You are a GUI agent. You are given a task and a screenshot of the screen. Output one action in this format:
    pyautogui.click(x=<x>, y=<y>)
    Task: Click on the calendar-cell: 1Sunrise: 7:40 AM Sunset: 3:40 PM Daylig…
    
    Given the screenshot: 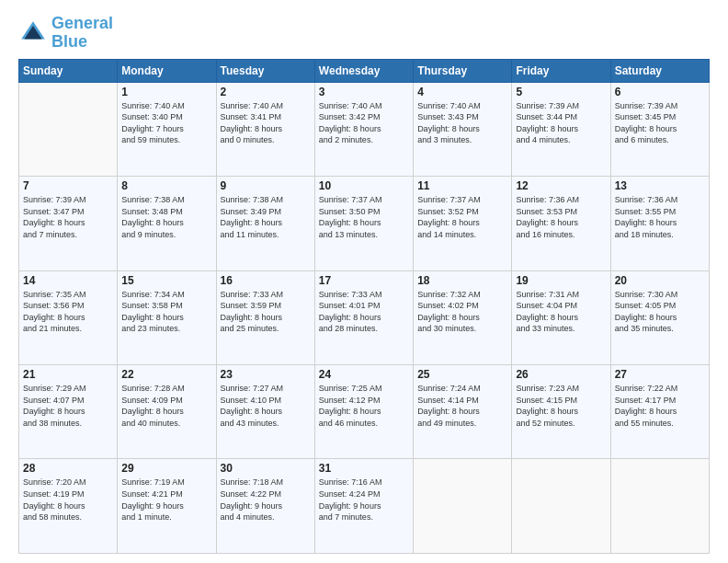 What is the action you would take?
    pyautogui.click(x=167, y=129)
    